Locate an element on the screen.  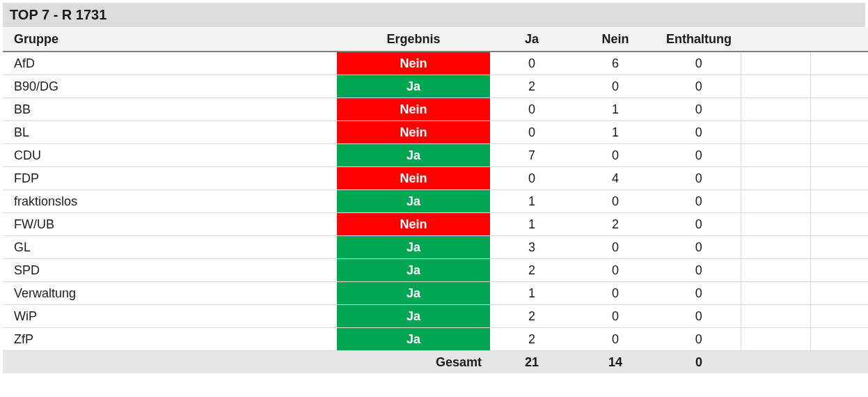
cell-group: Verwaltung is located at coordinates (170, 294).